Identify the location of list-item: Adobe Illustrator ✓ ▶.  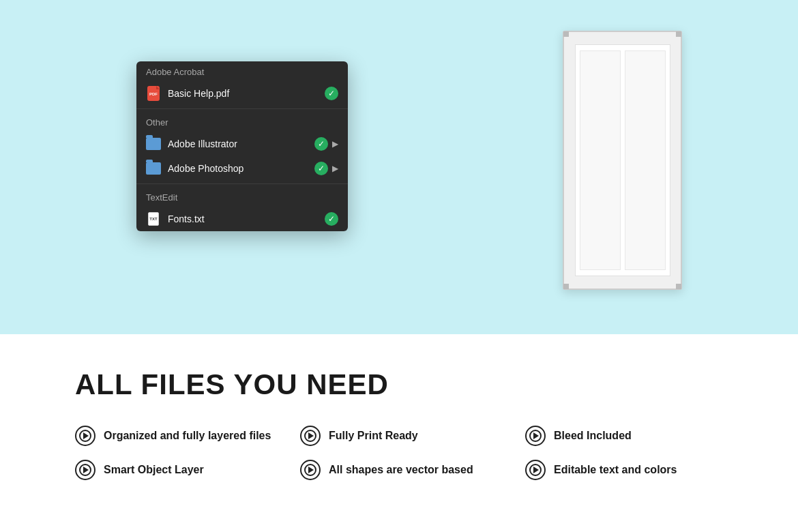
(242, 144).